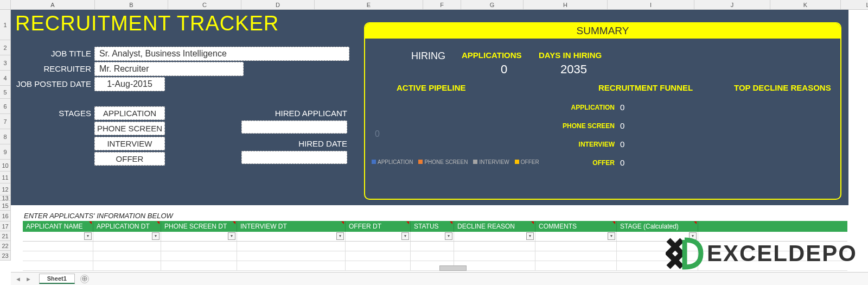  What do you see at coordinates (130, 84) in the screenshot?
I see `job-posted-input: 1-Aug-2015` at bounding box center [130, 84].